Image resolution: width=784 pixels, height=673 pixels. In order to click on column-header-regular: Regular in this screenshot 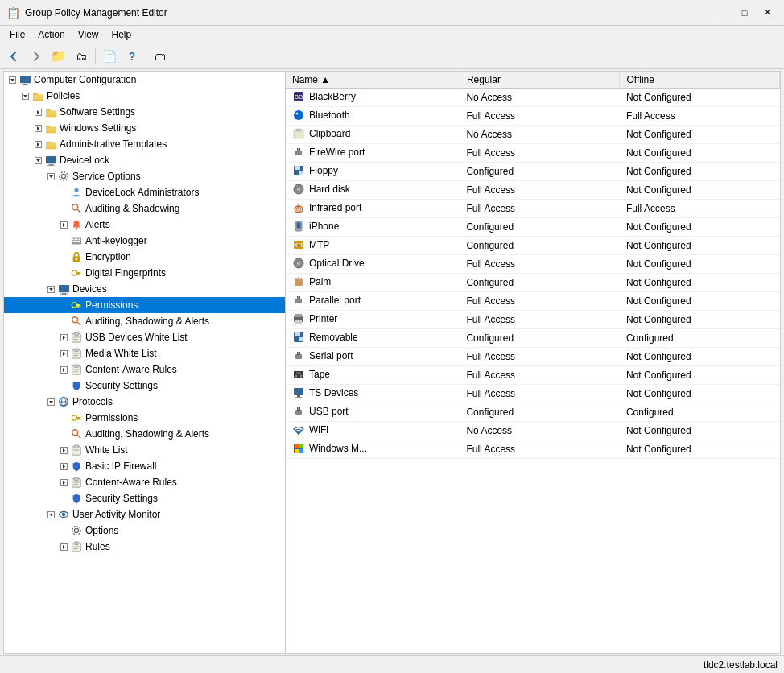, I will do `click(539, 81)`.